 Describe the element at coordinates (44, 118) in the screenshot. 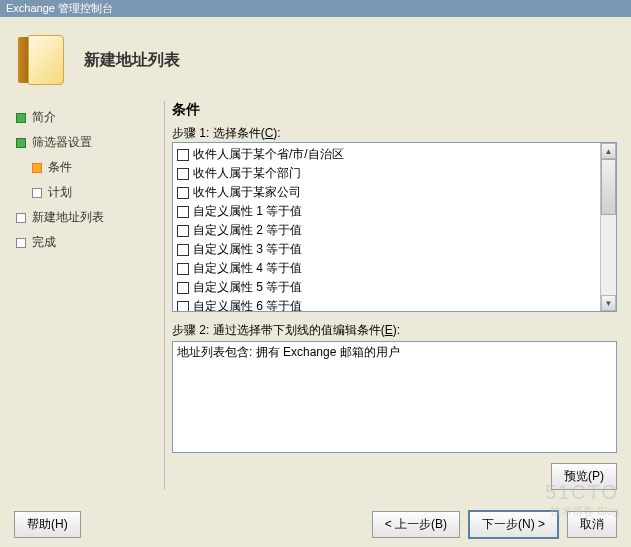

I see `step-label: 简介` at that location.